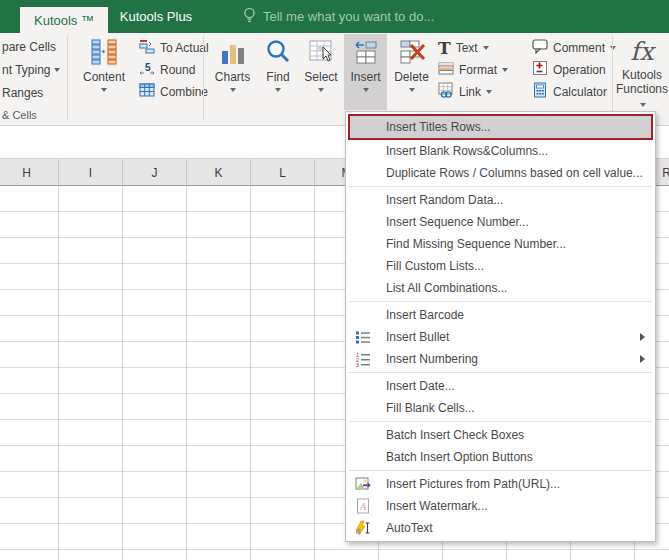 This screenshot has width=669, height=560. Describe the element at coordinates (104, 52) in the screenshot. I see `content-icon` at that location.